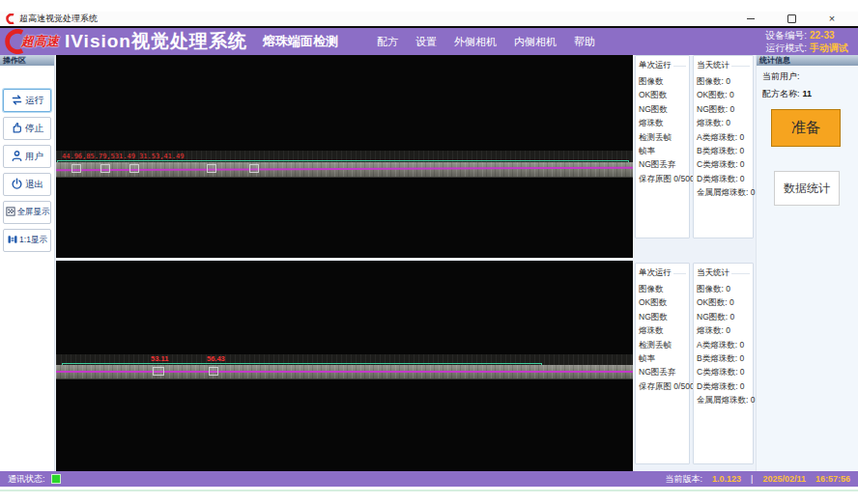 This screenshot has height=504, width=858. Describe the element at coordinates (56, 479) in the screenshot. I see `comm-status-led` at that location.